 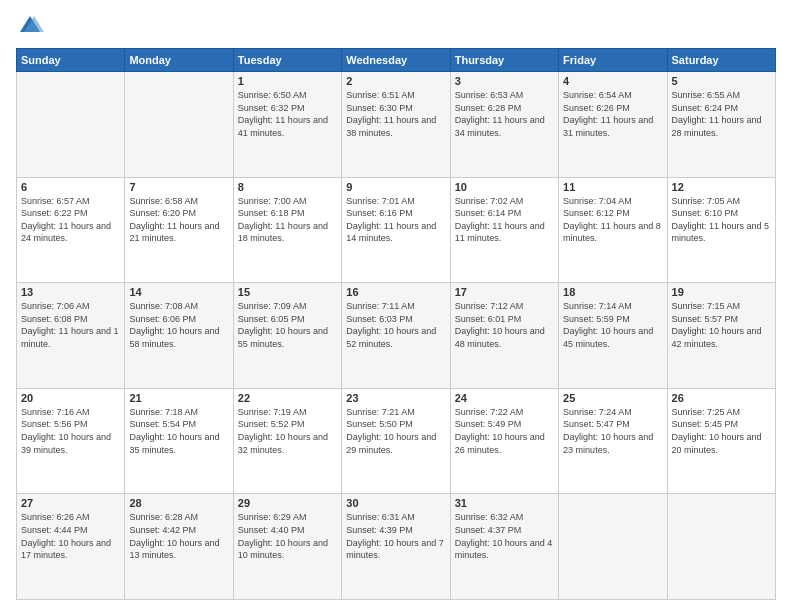 I want to click on day-number: 23, so click(x=396, y=398).